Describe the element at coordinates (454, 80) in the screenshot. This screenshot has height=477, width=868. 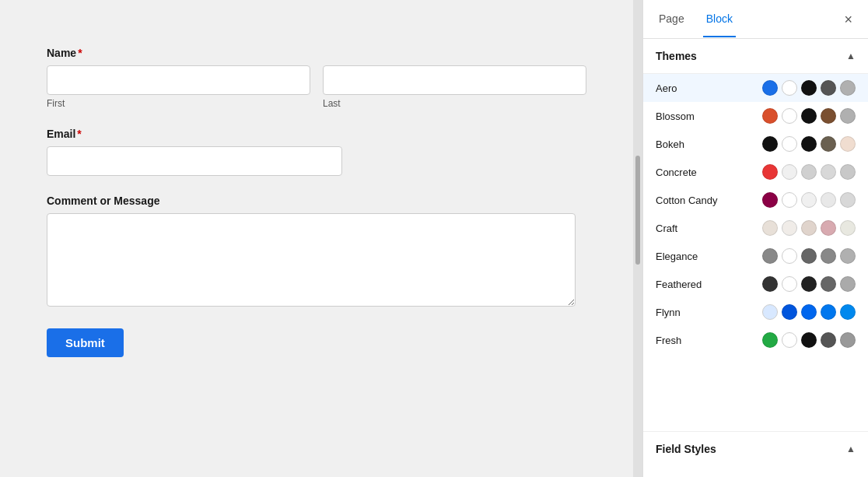
I see `last-name-input` at that location.